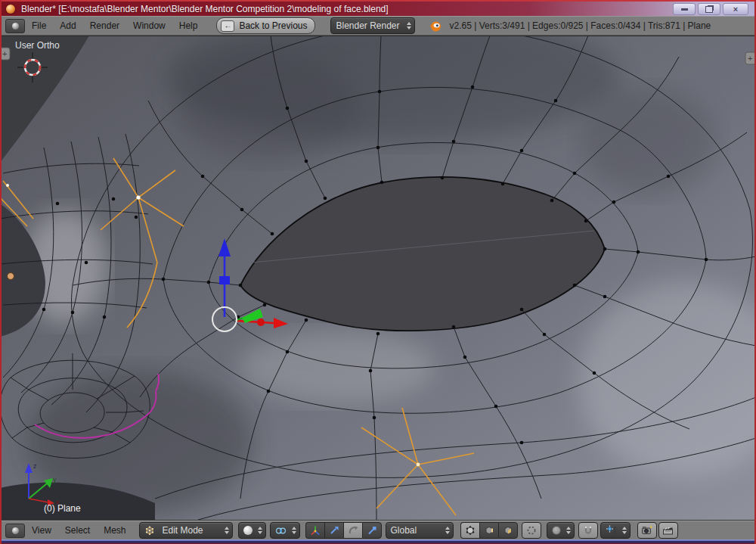 Image resolution: width=756 pixels, height=544 pixels. Describe the element at coordinates (150, 530) in the screenshot. I see `mode-cube-icon` at that location.